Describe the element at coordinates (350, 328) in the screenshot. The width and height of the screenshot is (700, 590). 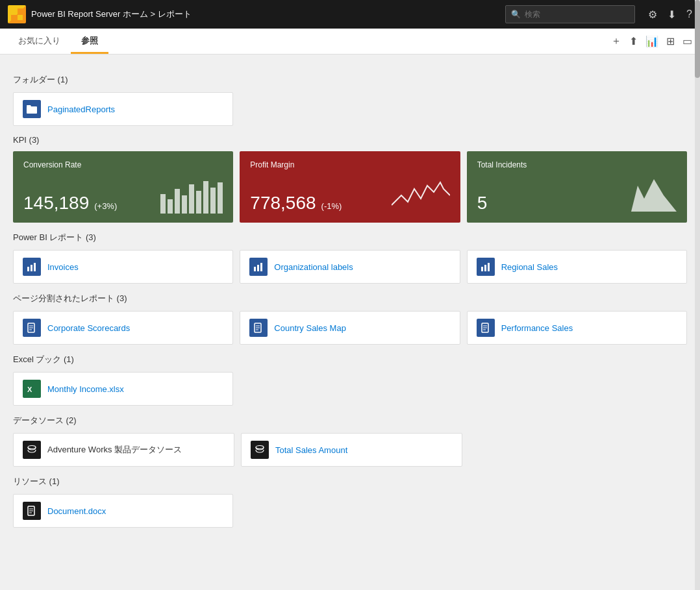
I see `paginated-grid: Corporate Scorecards Country Sales Map` at that location.